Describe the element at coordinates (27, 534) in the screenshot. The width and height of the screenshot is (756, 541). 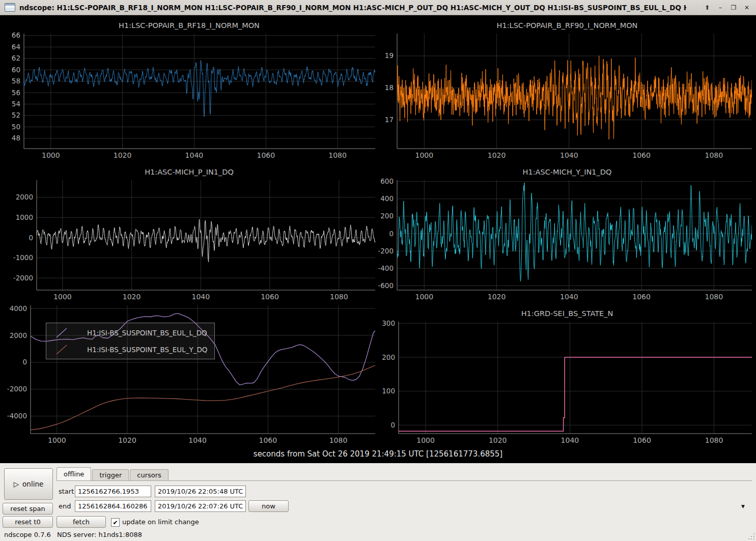
I see `app-version: ndscope 0.7.6` at that location.